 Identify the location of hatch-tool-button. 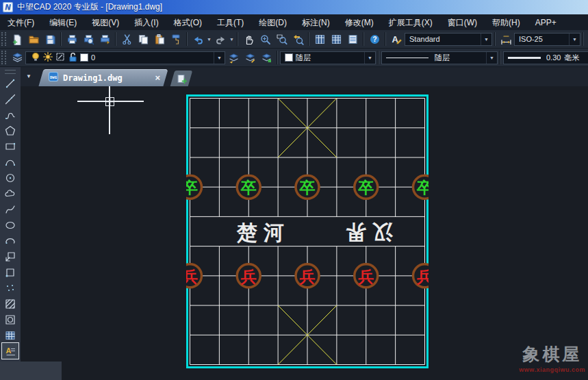
(10, 304).